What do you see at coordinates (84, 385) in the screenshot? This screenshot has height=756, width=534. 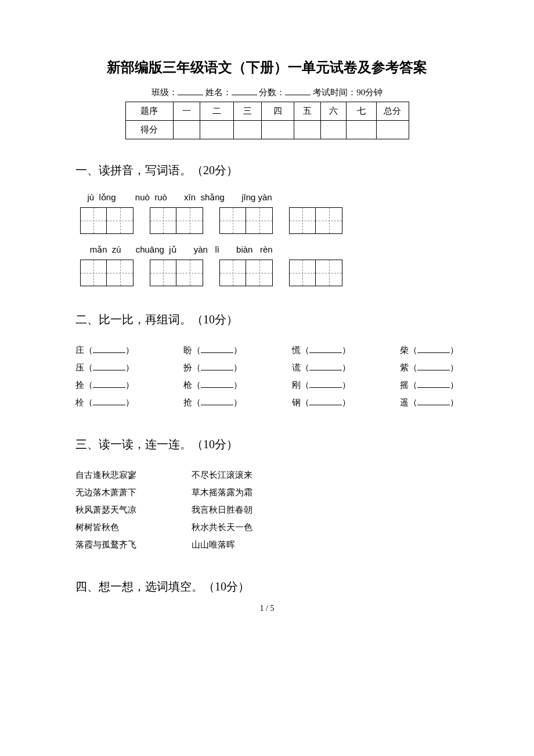 I see `char-label: 拴（` at bounding box center [84, 385].